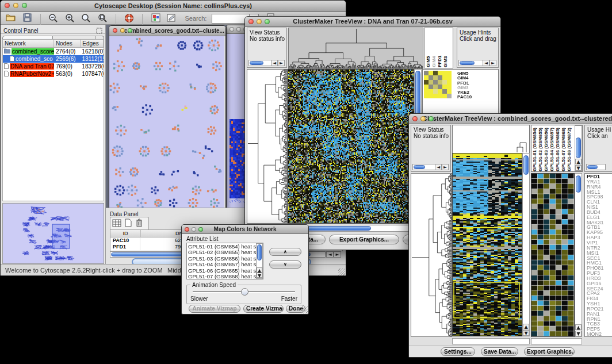 Image resolution: width=612 pixels, height=364 pixels. What do you see at coordinates (53, 59) in the screenshot?
I see `network-table-row: combined_sco2569(6)13112(15)` at bounding box center [53, 59].